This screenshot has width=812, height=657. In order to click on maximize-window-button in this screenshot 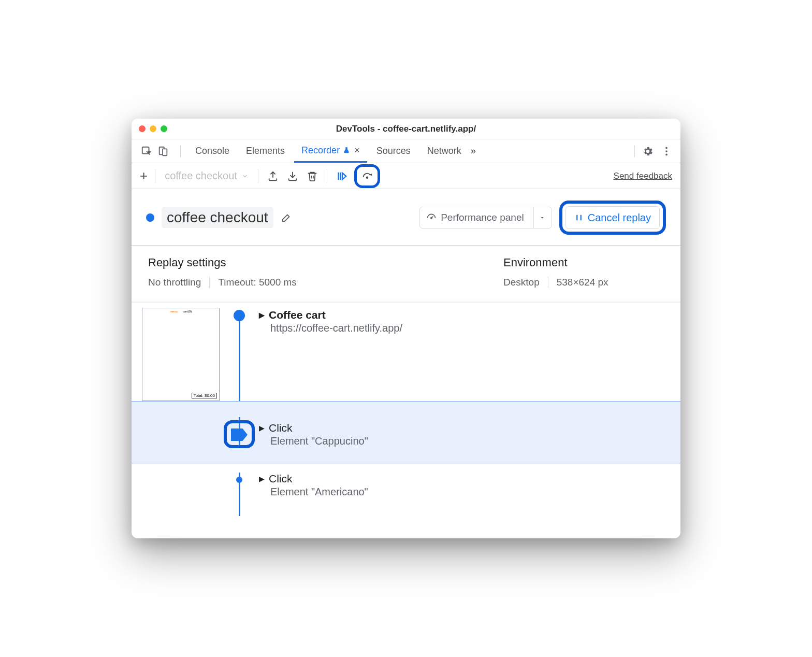, I will do `click(164, 128)`.